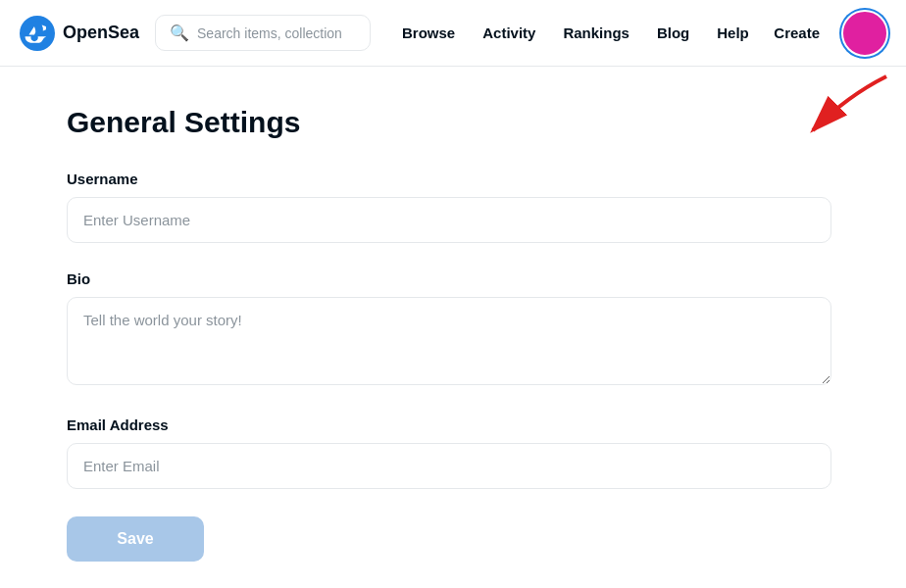  What do you see at coordinates (449, 466) in the screenshot?
I see `email-input` at bounding box center [449, 466].